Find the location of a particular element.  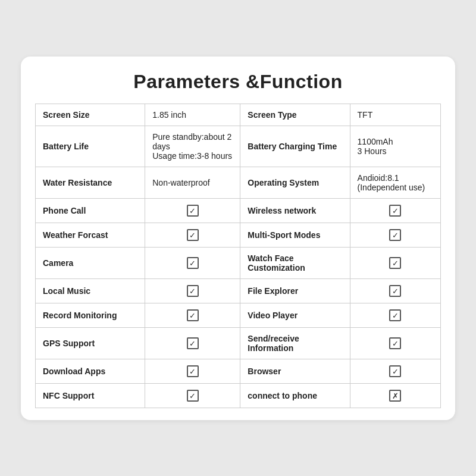

right-label: File Explorer is located at coordinates (295, 290).